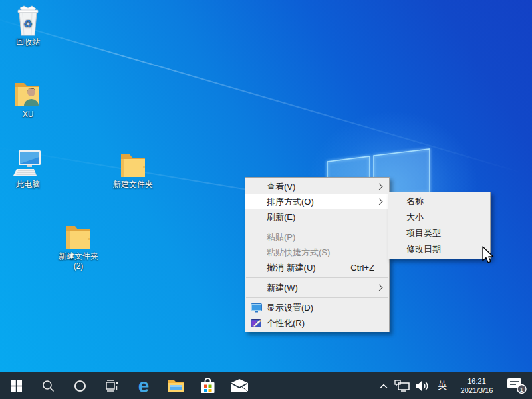 The width and height of the screenshot is (532, 399). Describe the element at coordinates (317, 307) in the screenshot. I see `menu-item-display-settings: 显示设置(D)` at that location.